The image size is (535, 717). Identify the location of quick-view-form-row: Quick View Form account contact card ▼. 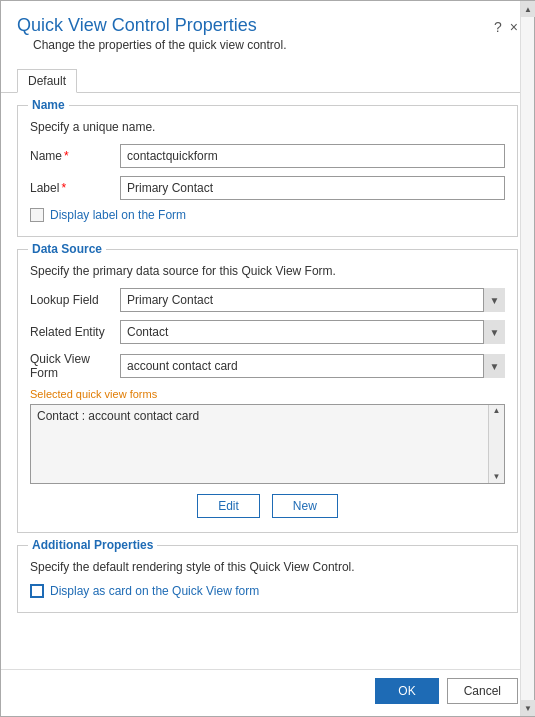
(268, 366).